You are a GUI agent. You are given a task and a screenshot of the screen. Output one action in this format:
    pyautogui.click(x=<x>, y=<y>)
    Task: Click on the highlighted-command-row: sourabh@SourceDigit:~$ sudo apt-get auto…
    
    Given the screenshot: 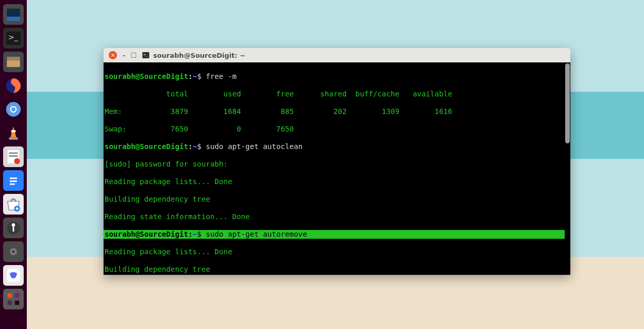 What is the action you would take?
    pyautogui.click(x=337, y=234)
    